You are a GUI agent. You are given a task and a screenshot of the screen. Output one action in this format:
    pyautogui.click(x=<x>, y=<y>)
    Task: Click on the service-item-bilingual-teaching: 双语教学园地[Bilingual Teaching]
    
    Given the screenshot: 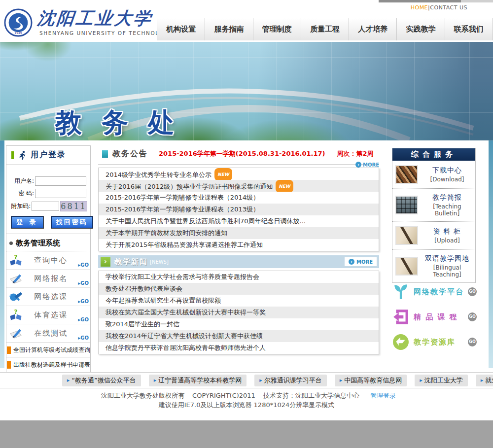 What is the action you would take?
    pyautogui.click(x=434, y=266)
    